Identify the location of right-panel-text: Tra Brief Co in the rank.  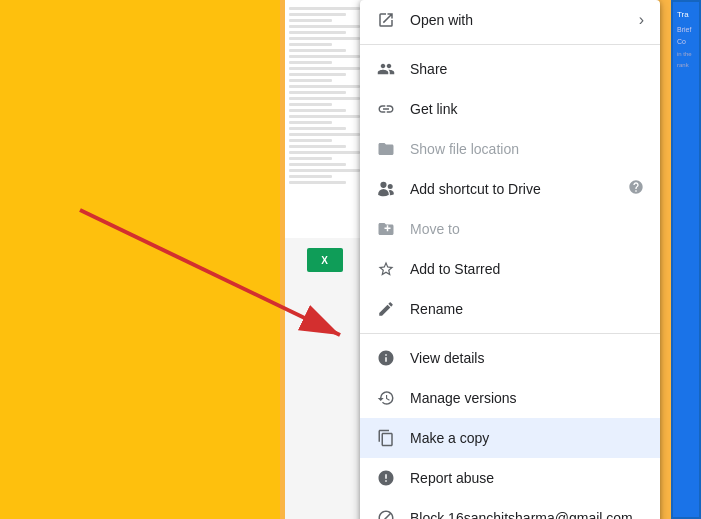
(686, 40).